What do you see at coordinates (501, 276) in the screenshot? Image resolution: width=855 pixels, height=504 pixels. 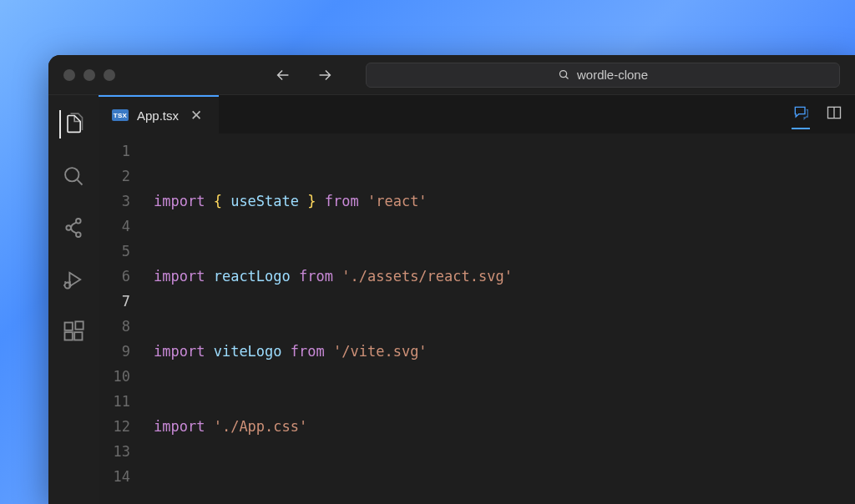 I see `code-line: import reactLogo from './assets/react.sv…` at bounding box center [501, 276].